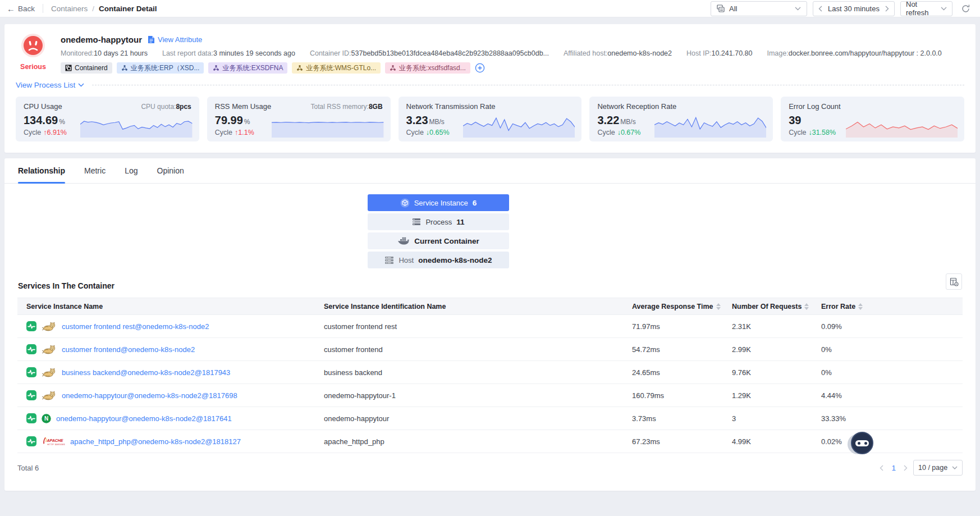 This screenshot has height=516, width=980. What do you see at coordinates (490, 85) in the screenshot?
I see `process-list-row: View Process List` at bounding box center [490, 85].